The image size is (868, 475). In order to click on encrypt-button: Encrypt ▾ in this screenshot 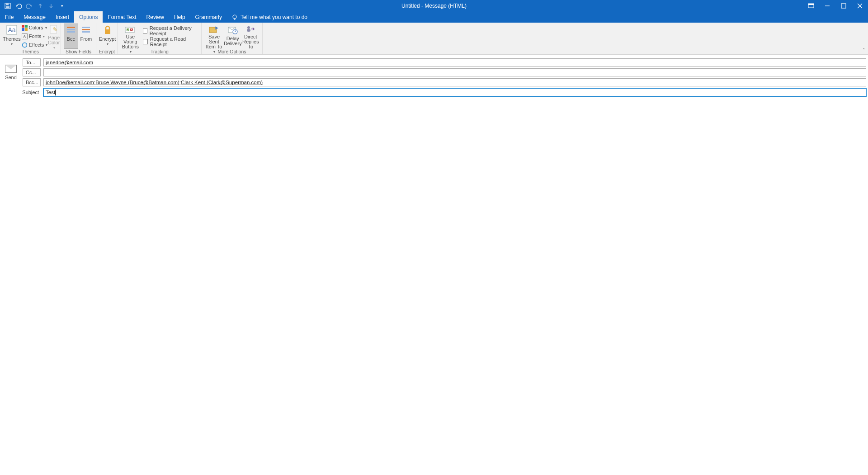, I will do `click(108, 36)`.